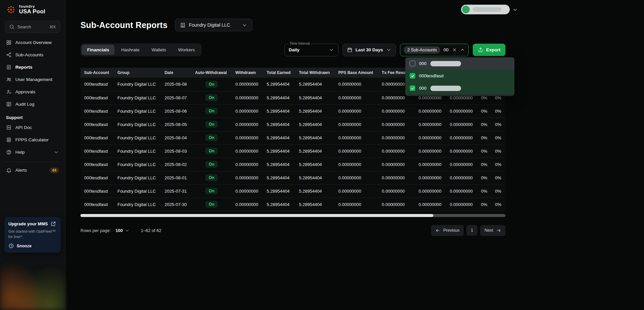 This screenshot has width=644, height=310. I want to click on sidebar-item-reports: Reports, so click(33, 67).